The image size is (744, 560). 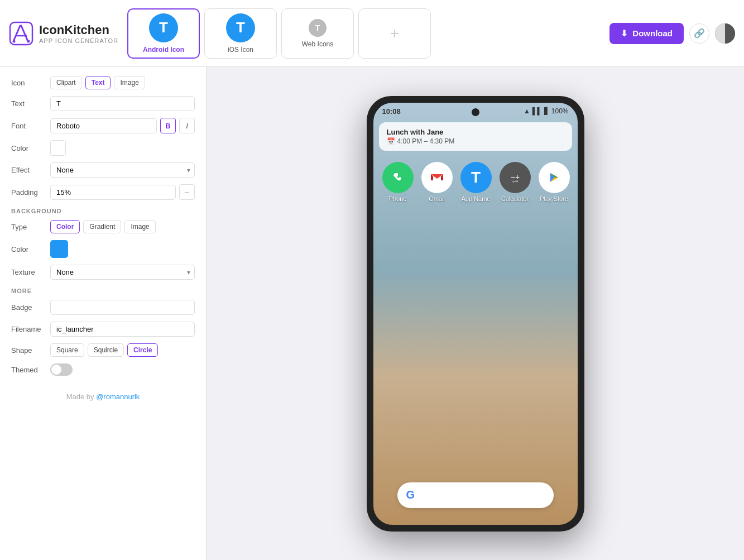 What do you see at coordinates (241, 33) in the screenshot?
I see `tab-ios: T iOS Icon` at bounding box center [241, 33].